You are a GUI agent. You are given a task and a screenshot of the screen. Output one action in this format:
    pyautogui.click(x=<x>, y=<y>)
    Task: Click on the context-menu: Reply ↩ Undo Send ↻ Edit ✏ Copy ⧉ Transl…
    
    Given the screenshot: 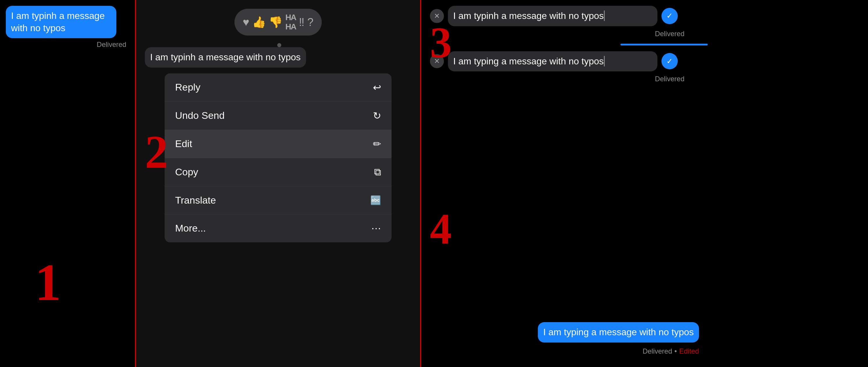 What is the action you would take?
    pyautogui.click(x=278, y=158)
    